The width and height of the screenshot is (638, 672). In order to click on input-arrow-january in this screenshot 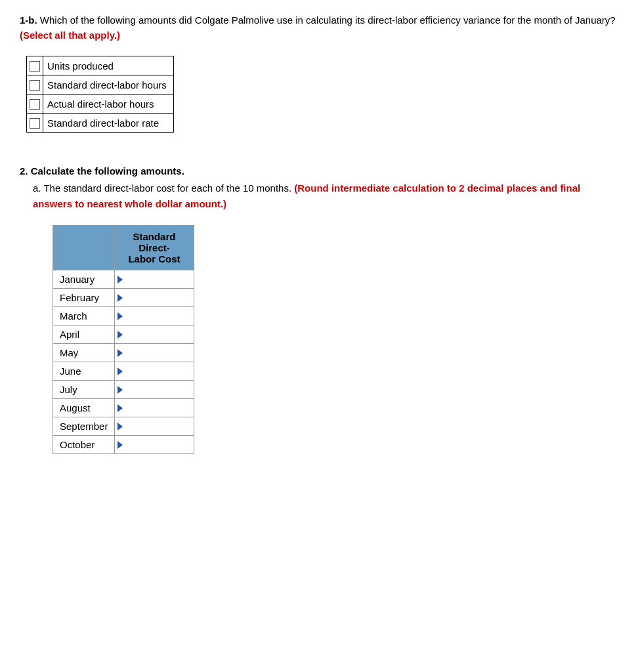, I will do `click(120, 280)`.